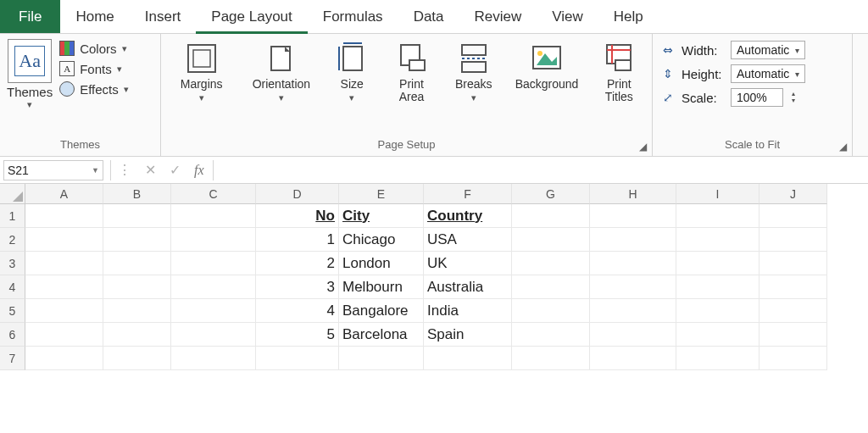 This screenshot has height=433, width=868. What do you see at coordinates (768, 50) in the screenshot?
I see `width-select: Automatic▾` at bounding box center [768, 50].